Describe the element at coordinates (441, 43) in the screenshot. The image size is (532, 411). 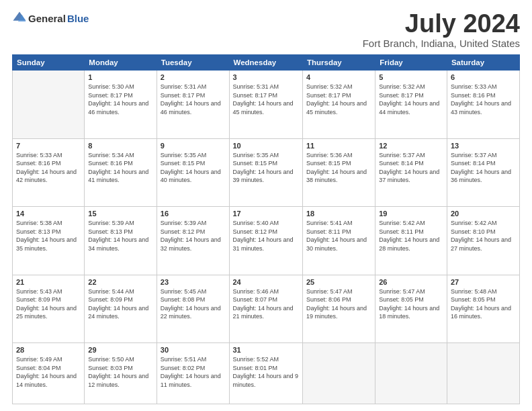
I see `location-title: Fort Branch, Indiana, United States` at that location.